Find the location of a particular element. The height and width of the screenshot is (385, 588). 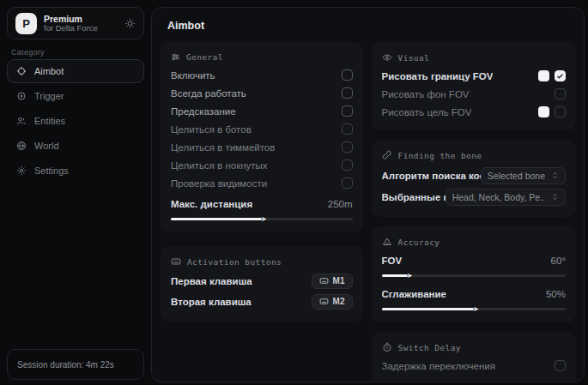

triangle-icon is located at coordinates (387, 242).